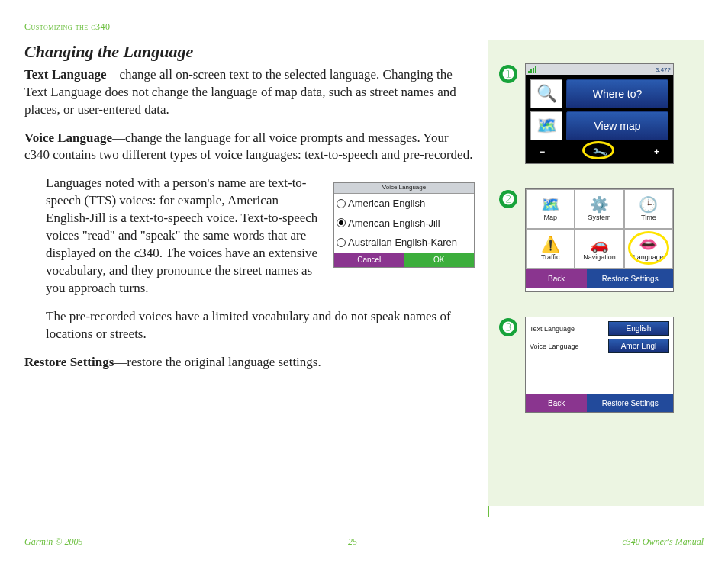 The height and width of the screenshot is (563, 728). Describe the element at coordinates (639, 346) in the screenshot. I see `voice-language-value-button: Amer Engl` at that location.